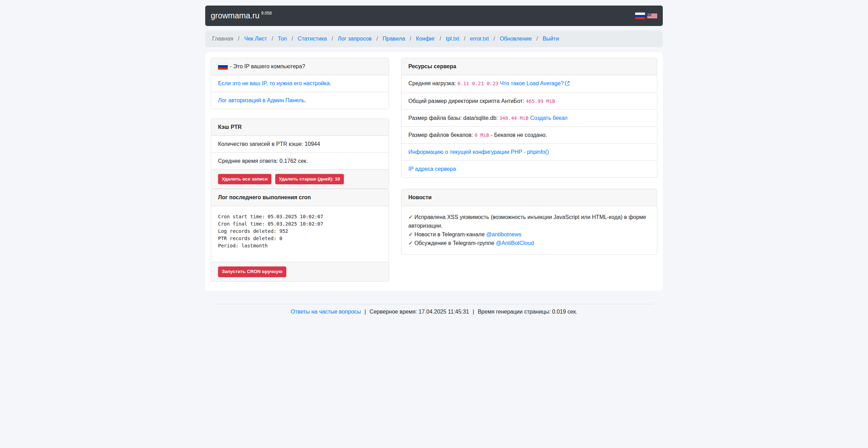 The height and width of the screenshot is (448, 868). What do you see at coordinates (640, 16) in the screenshot?
I see `russian-flag-icon` at bounding box center [640, 16].